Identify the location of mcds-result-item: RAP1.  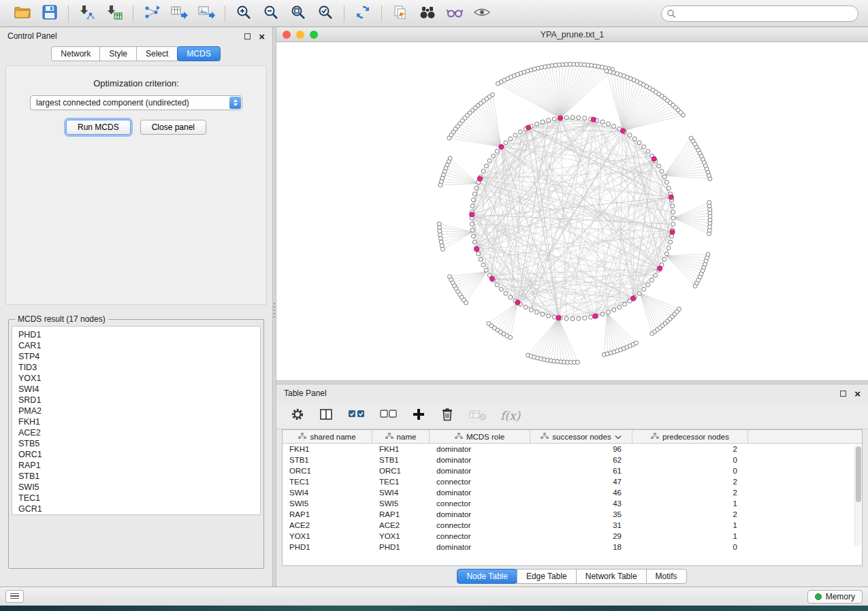
(139, 465).